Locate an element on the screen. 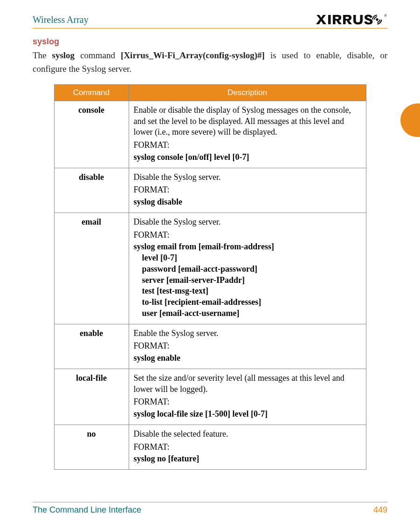 The width and height of the screenshot is (420, 528). command-cell: enable is located at coordinates (91, 346).